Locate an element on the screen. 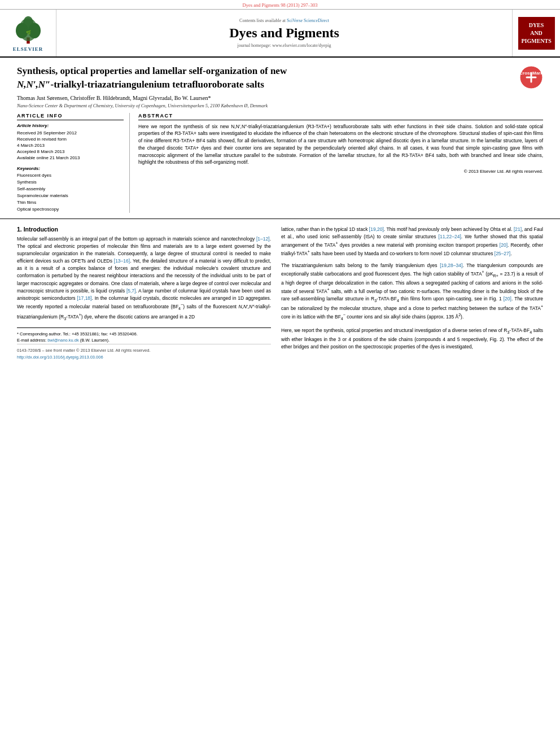  journal-title: Dyes and Pigments is located at coordinates (285, 33).